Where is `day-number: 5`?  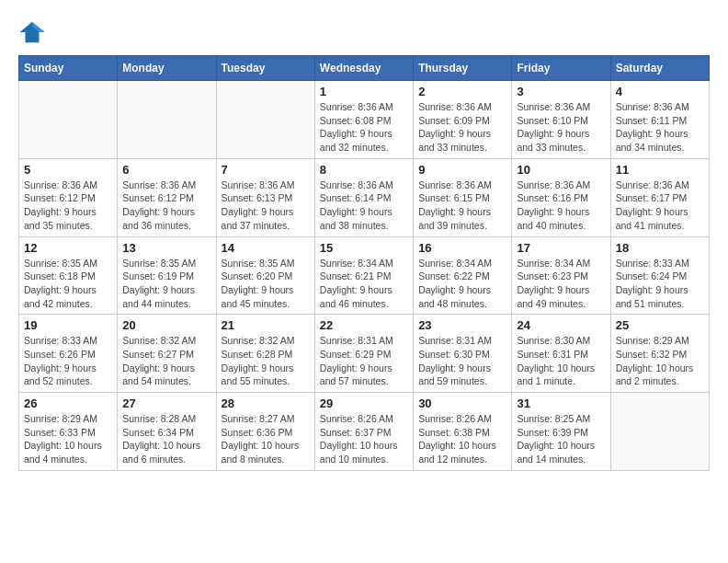
day-number: 5 is located at coordinates (68, 169).